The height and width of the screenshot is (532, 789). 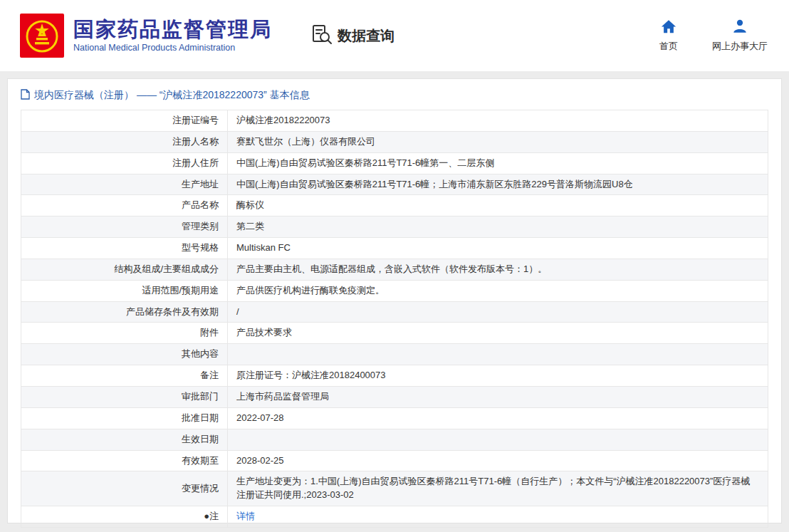 I want to click on breadcrumb: 境内医疗器械（注册） —— “沪械注准20182220073” 基本信息, so click(x=394, y=94).